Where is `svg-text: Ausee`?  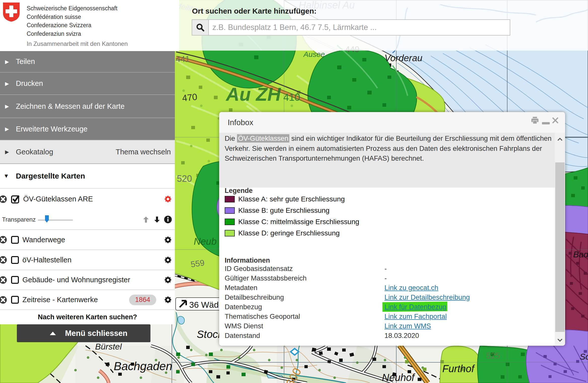
svg-text: Ausee is located at coordinates (314, 54).